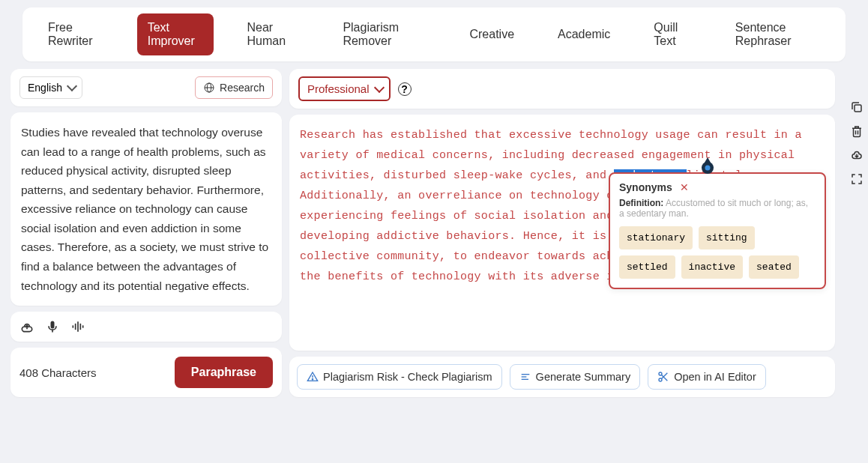  What do you see at coordinates (562, 88) in the screenshot?
I see `right-controls: Professional ?` at bounding box center [562, 88].